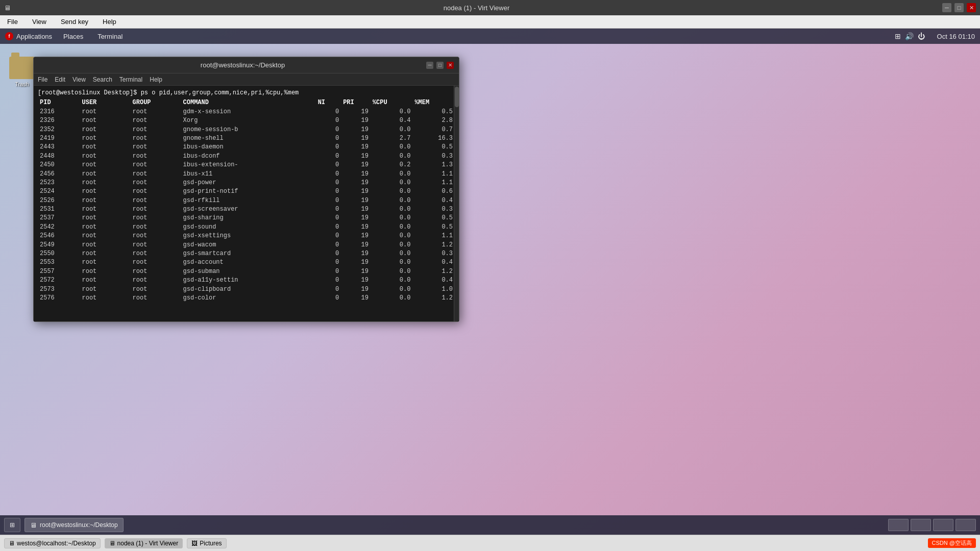 Image resolution: width=980 pixels, height=551 pixels. Describe the element at coordinates (440, 65) in the screenshot. I see `term-maximize-btn: □` at that location.